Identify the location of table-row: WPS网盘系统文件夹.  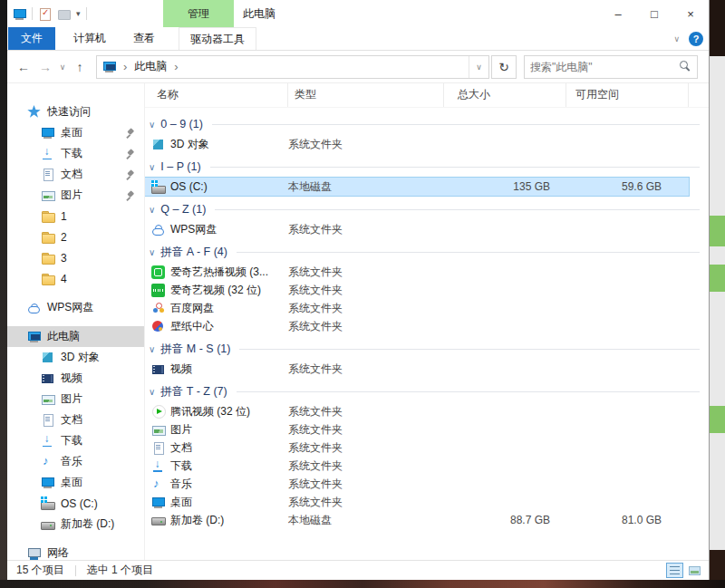
(417, 229).